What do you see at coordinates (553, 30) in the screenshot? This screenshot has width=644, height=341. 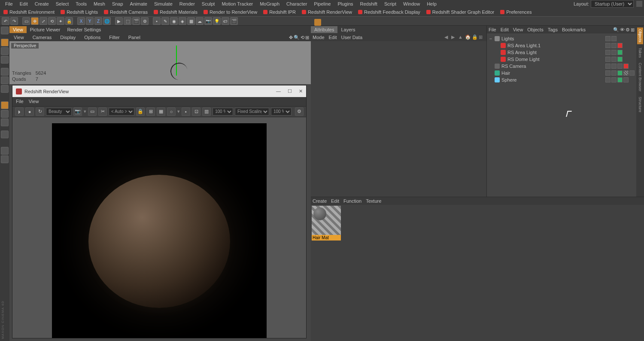 I see `obj-menu-tags: Tags` at bounding box center [553, 30].